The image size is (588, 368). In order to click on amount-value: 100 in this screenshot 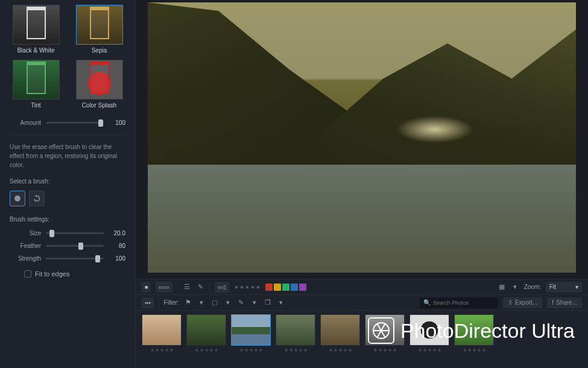, I will do `click(117, 123)`.